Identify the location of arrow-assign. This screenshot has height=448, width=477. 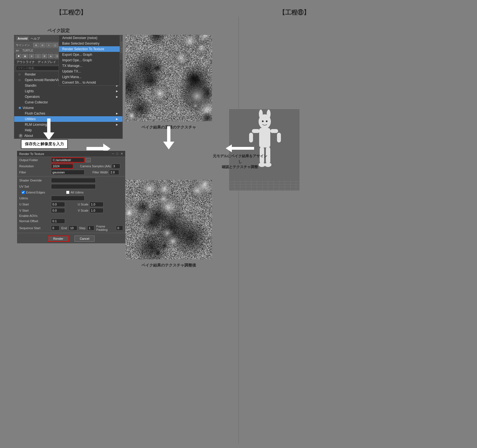
(240, 148).